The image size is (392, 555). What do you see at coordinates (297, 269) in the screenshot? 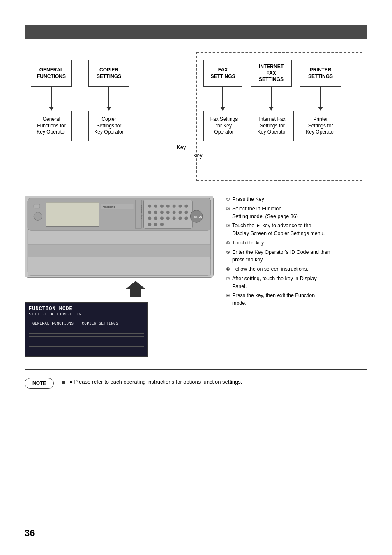
I see `instruction-6: ⑥ Follow the on screen instructions.` at bounding box center [297, 269].